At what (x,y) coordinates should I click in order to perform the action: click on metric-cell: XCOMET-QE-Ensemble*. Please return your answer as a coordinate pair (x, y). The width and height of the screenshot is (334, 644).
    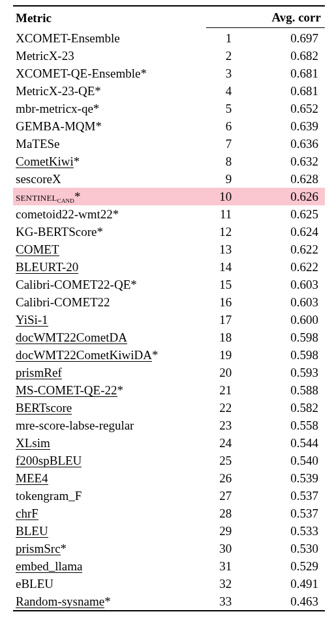
    Looking at the image, I should click on (110, 73).